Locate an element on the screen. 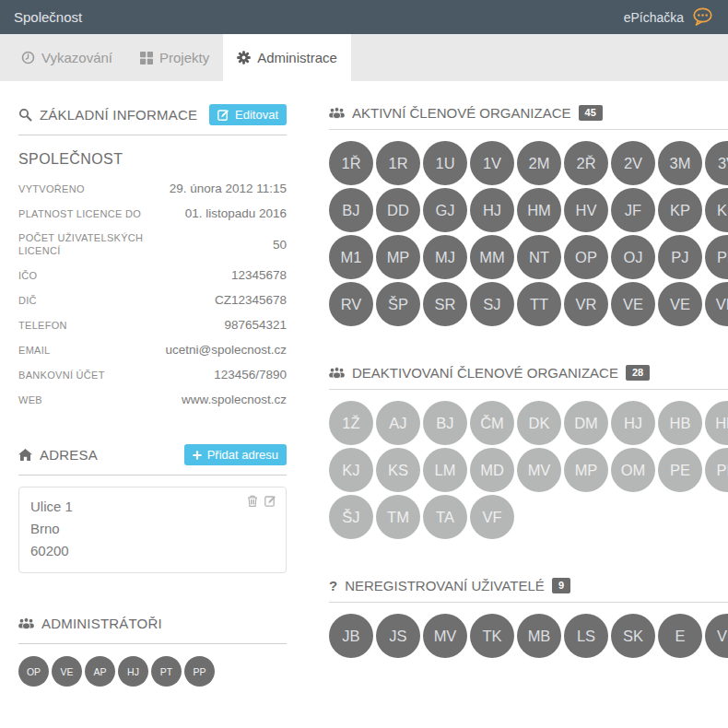  member-avatar: DM is located at coordinates (586, 423).